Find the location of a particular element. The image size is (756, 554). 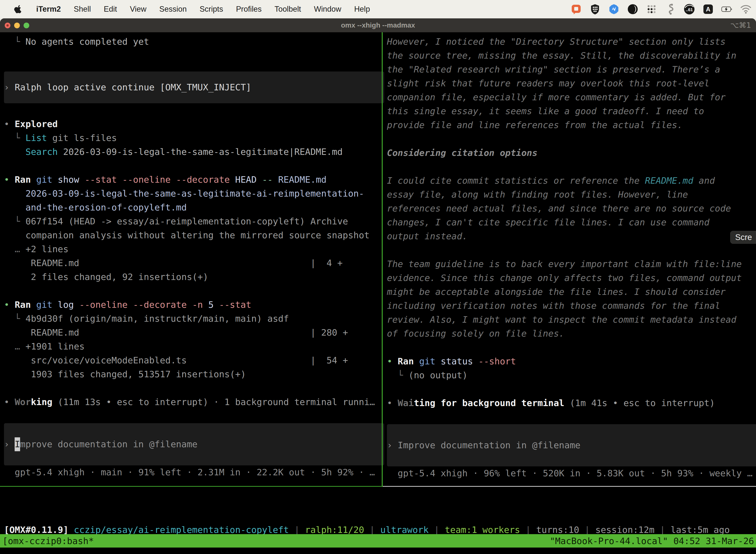

terminal-line: provide file and line references from th… is located at coordinates (572, 125).